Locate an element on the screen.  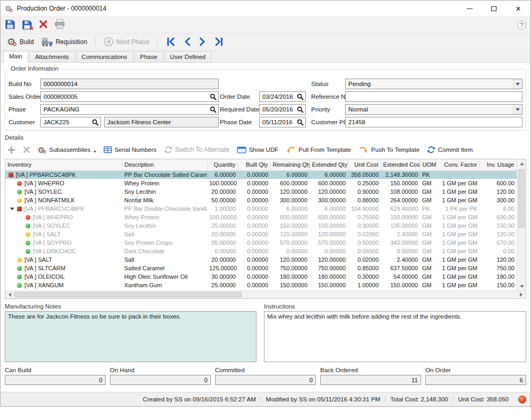
priority-dropdown: Normal is located at coordinates (434, 109).